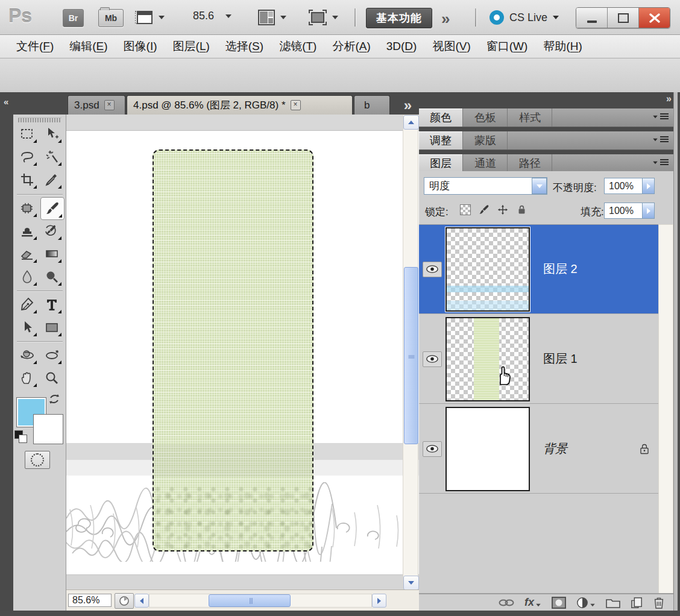  Describe the element at coordinates (555, 448) in the screenshot. I see `layer-name: 背景` at that location.